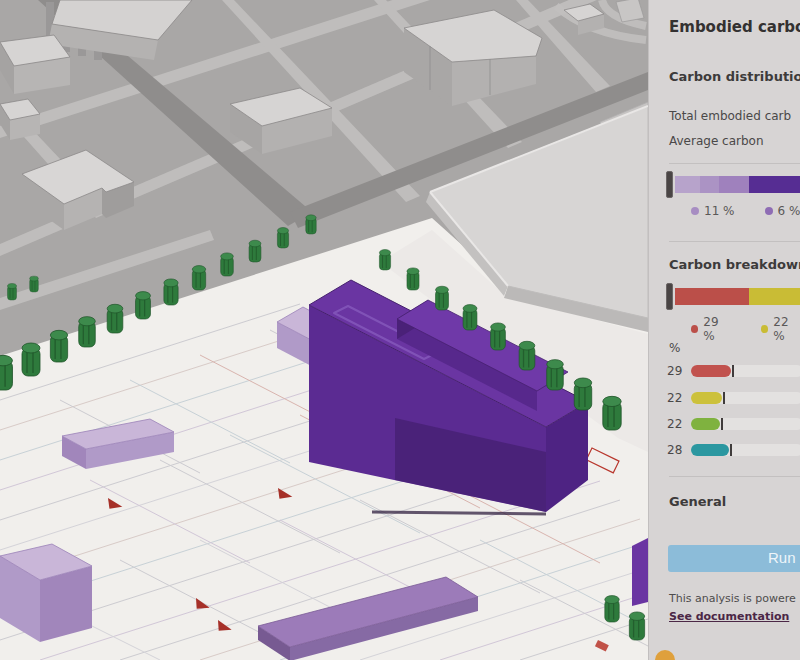 The width and height of the screenshot is (800, 660). Describe the element at coordinates (717, 329) in the screenshot. I see `legend-label: 29 %` at that location.